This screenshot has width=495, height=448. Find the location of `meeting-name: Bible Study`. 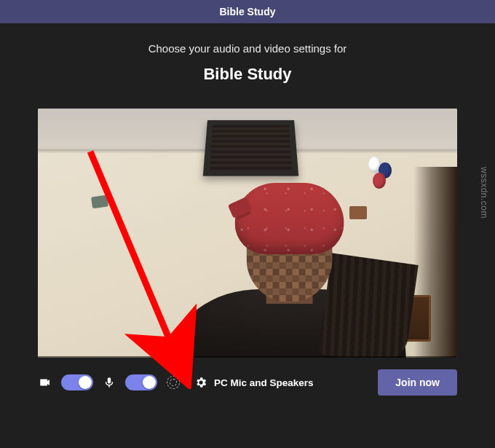

meeting-name: Bible Study is located at coordinates (248, 74).